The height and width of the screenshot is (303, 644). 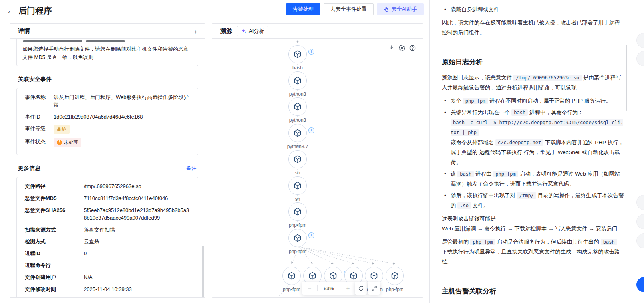 I want to click on field-label: 事件名称, so click(x=39, y=101).